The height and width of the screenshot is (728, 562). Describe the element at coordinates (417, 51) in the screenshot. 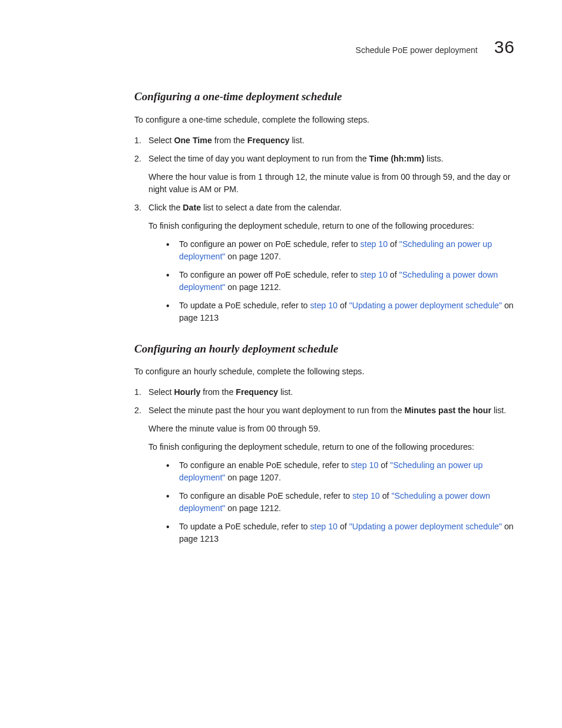

I see `header-title: Schedule PoE power deployment` at that location.